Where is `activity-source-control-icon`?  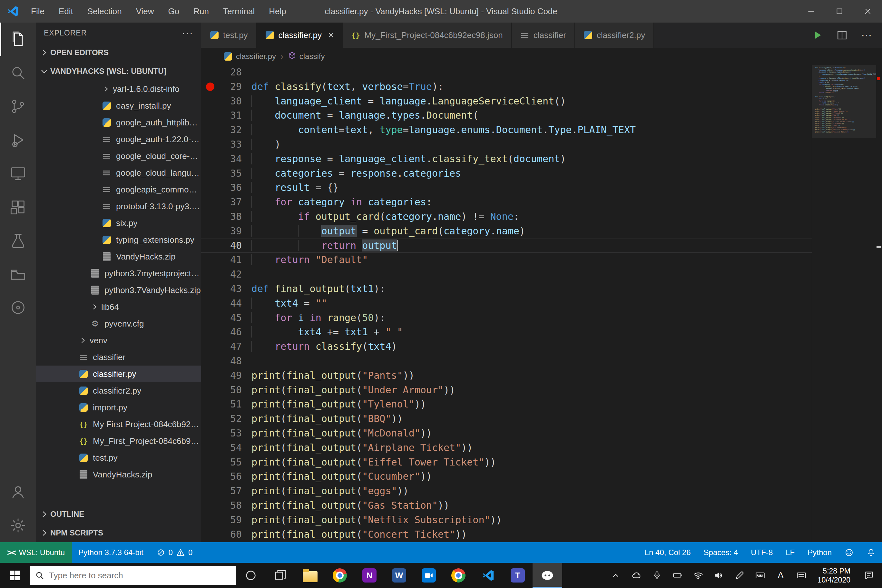
activity-source-control-icon is located at coordinates (18, 106).